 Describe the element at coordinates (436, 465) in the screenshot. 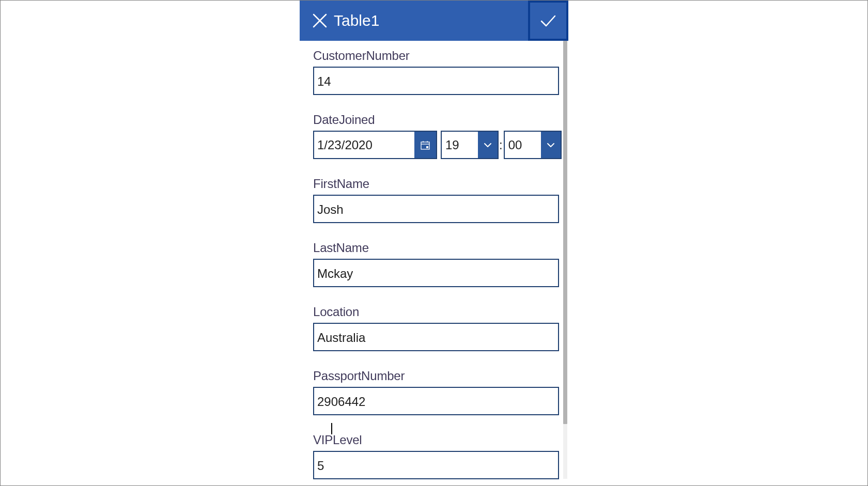

I see `vip-level-field: 5` at that location.